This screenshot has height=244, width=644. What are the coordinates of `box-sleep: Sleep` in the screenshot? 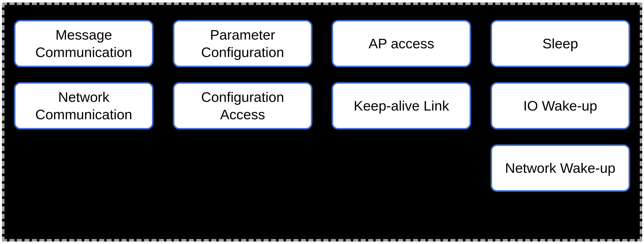 It's located at (560, 43).